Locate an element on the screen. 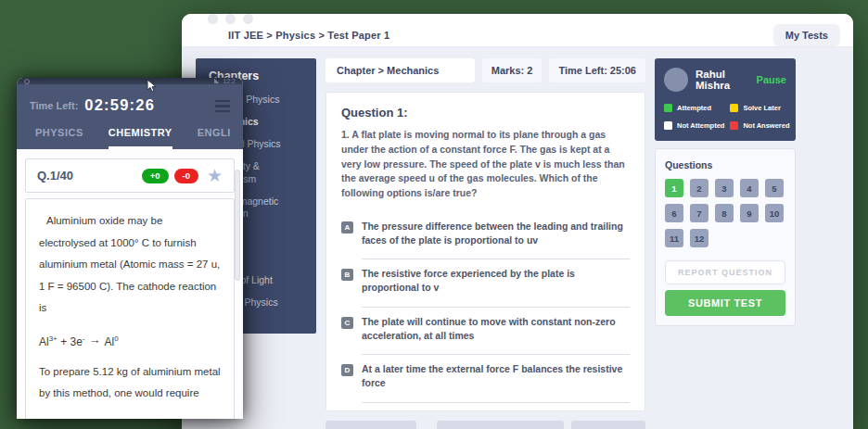 This screenshot has width=868, height=429. mobile-header: Time Left: 02:59:26 PHYSICS CHEMISTRY EN… is located at coordinates (130, 117).